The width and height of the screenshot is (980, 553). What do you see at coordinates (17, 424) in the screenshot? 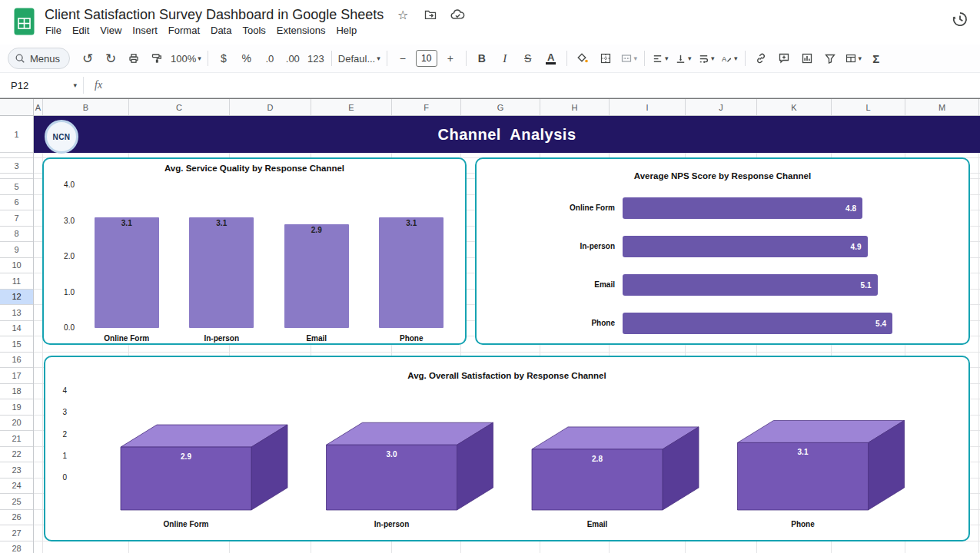
I see `row-header-20: 20` at bounding box center [17, 424].